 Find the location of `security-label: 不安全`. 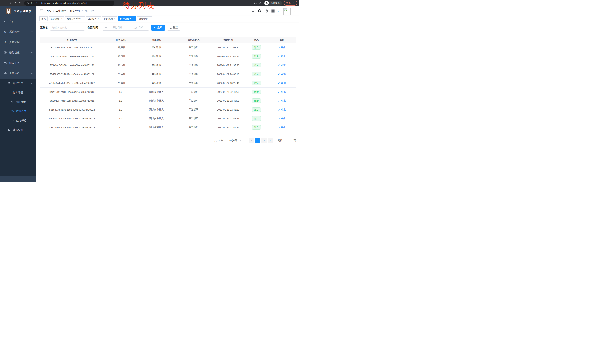

security-label: 不安全 is located at coordinates (34, 3).